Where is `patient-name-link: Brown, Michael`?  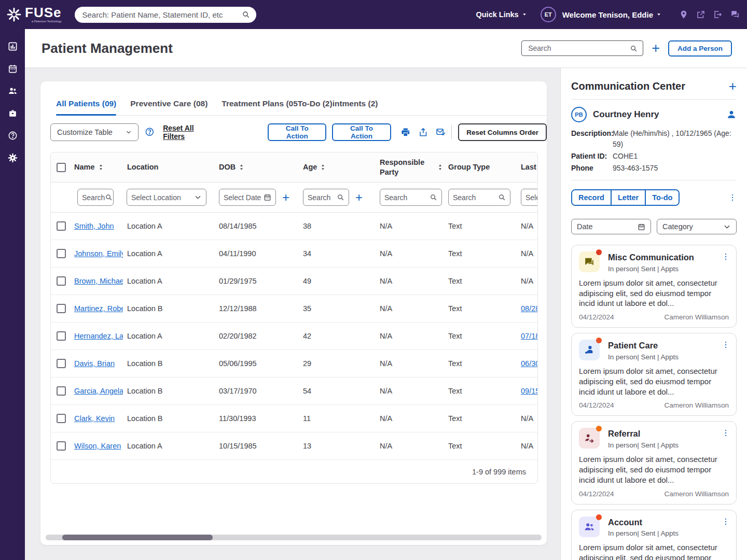 patient-name-link: Brown, Michael is located at coordinates (99, 281).